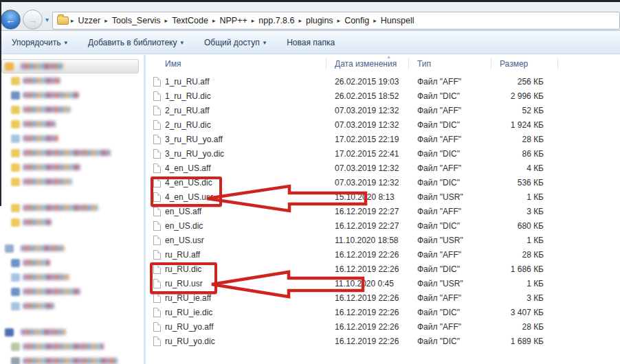  Describe the element at coordinates (386, 212) in the screenshot. I see `file-row: en_US.aff16.12.2019 22:27Файл "AFF"3 КБ` at that location.